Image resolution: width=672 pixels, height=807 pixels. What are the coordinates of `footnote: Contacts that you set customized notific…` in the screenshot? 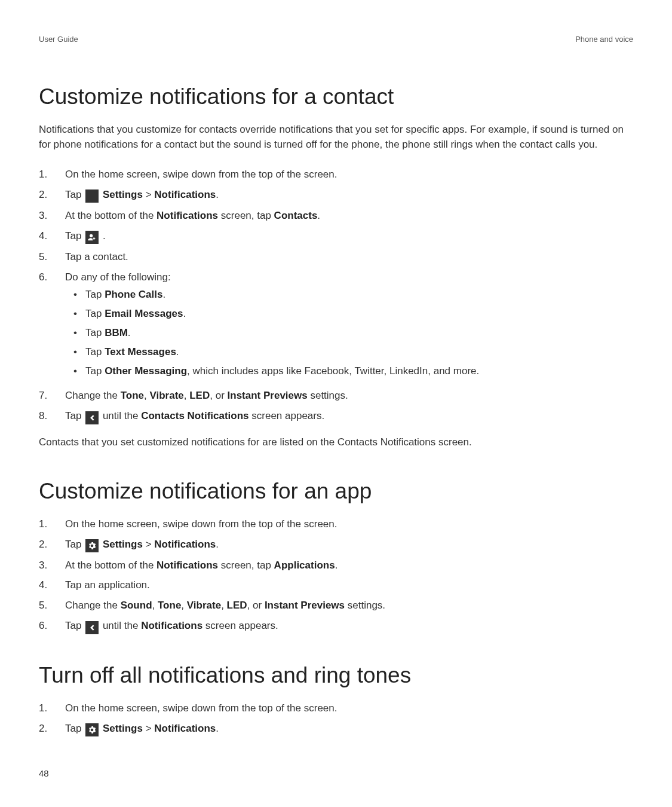 It's located at (336, 442).